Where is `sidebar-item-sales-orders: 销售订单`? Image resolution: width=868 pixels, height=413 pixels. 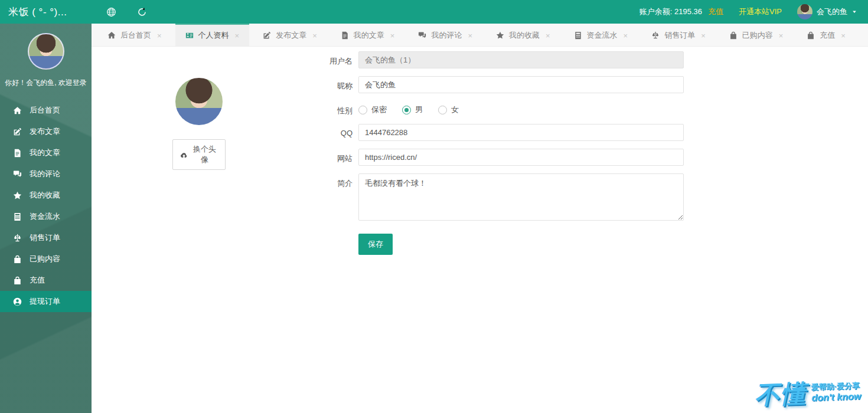 sidebar-item-sales-orders: 销售订单 is located at coordinates (46, 238).